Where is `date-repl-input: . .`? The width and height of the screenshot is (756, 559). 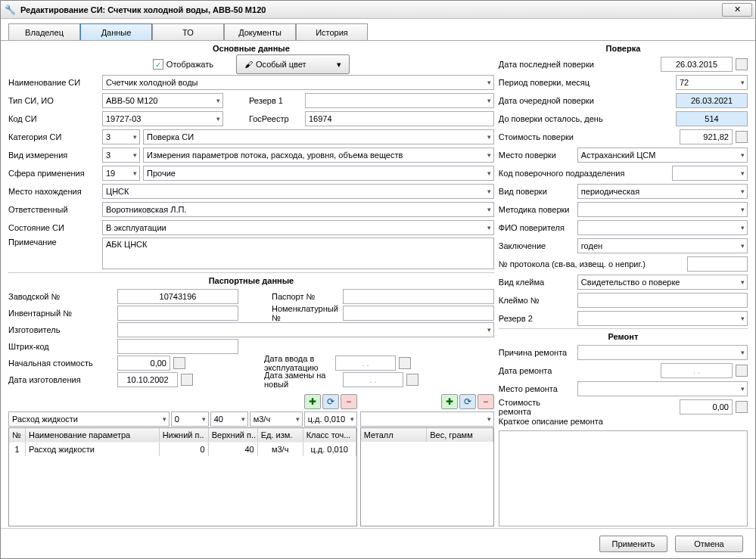 date-repl-input: . . is located at coordinates (373, 380).